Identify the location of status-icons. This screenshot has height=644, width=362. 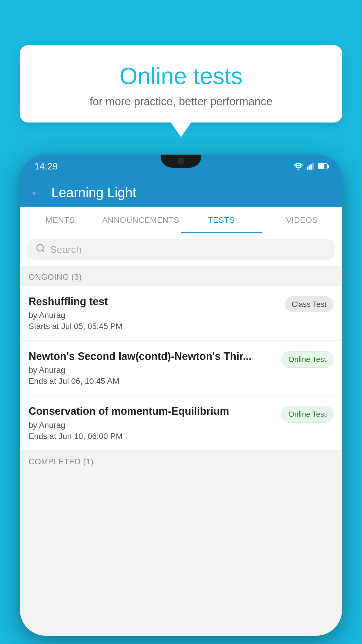
(311, 166).